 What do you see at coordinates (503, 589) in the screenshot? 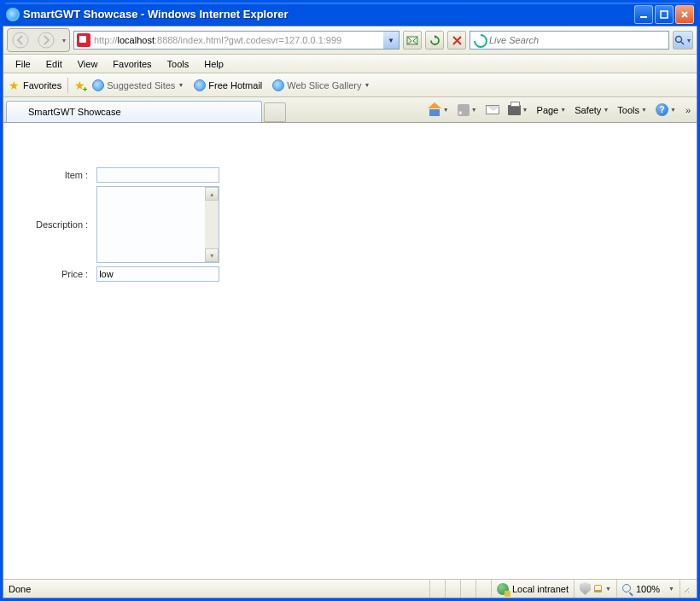
I see `zone-icon` at bounding box center [503, 589].